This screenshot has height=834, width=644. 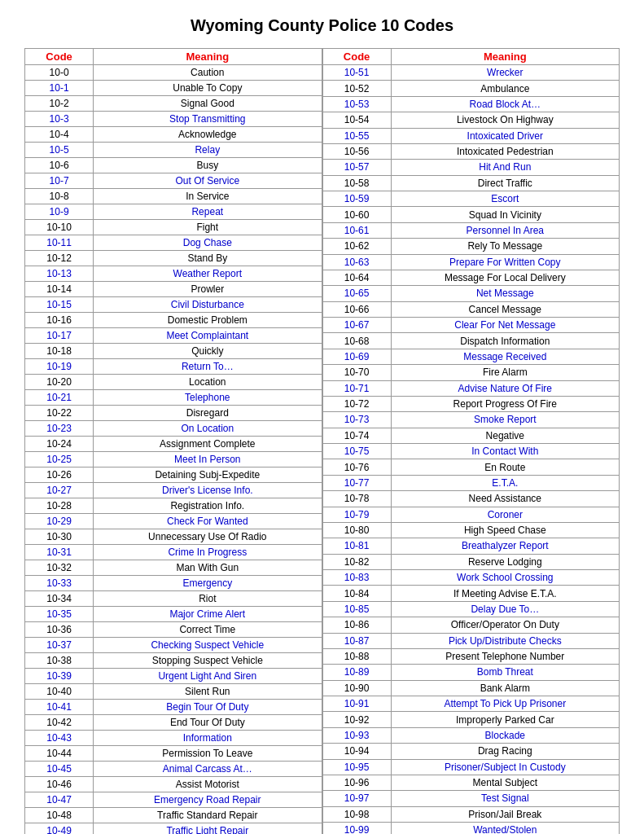 What do you see at coordinates (505, 829) in the screenshot?
I see `meaning-cell: Wanted/Stolen` at bounding box center [505, 829].